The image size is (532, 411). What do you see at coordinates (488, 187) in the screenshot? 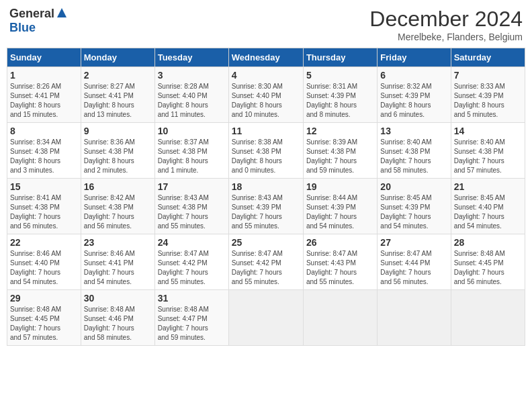
I see `day-number: 21` at bounding box center [488, 187].